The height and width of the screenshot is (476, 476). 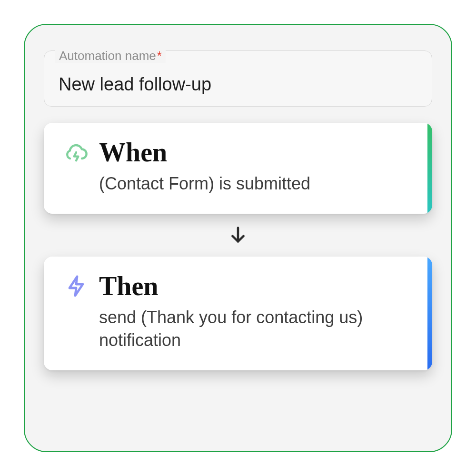 What do you see at coordinates (159, 56) in the screenshot?
I see `required-indicator: *` at bounding box center [159, 56].